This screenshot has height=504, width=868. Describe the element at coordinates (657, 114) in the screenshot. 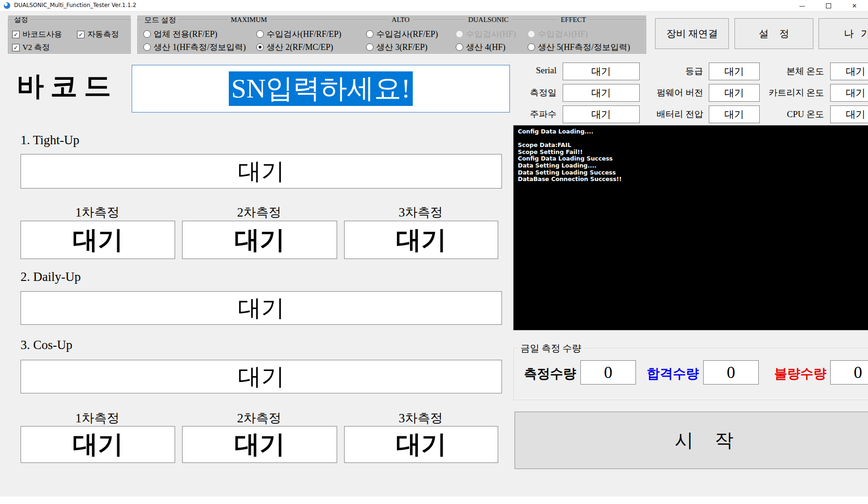

I see `status-label-battery-voltage: 배터리 전압` at that location.